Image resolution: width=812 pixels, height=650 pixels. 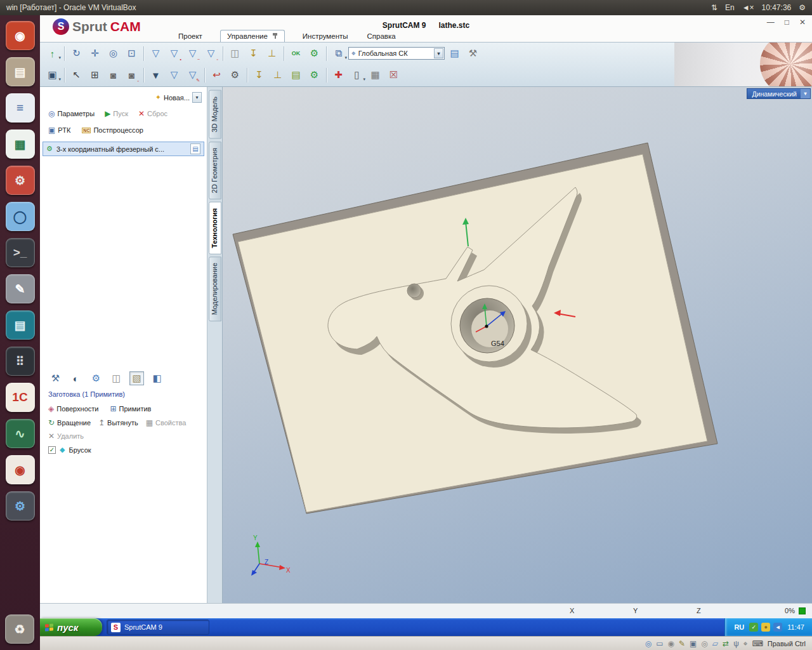 I want to click on minimize-button: —, so click(x=771, y=22).